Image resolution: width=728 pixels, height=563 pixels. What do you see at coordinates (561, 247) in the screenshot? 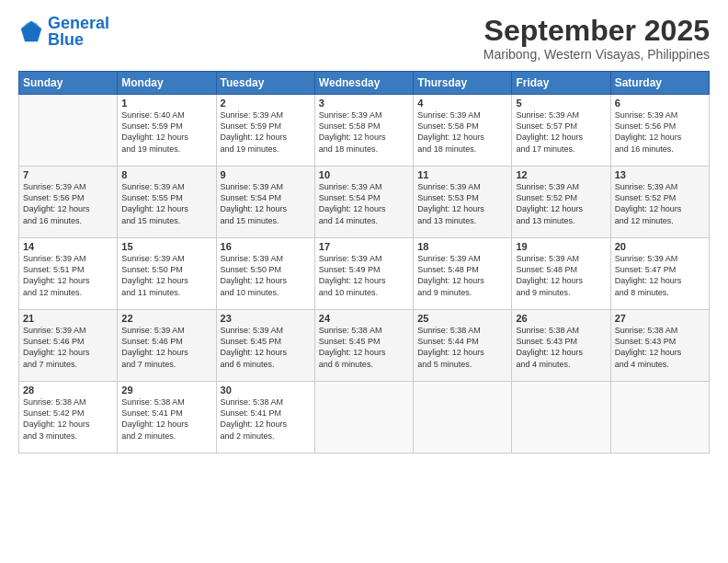
I see `day-number: 19` at bounding box center [561, 247].